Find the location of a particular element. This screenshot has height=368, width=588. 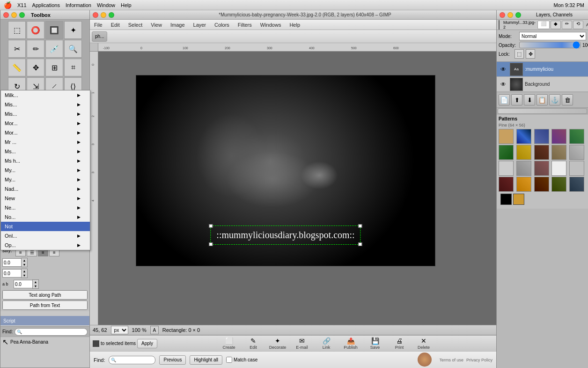

gimp-maximize-button is located at coordinates (111, 15).